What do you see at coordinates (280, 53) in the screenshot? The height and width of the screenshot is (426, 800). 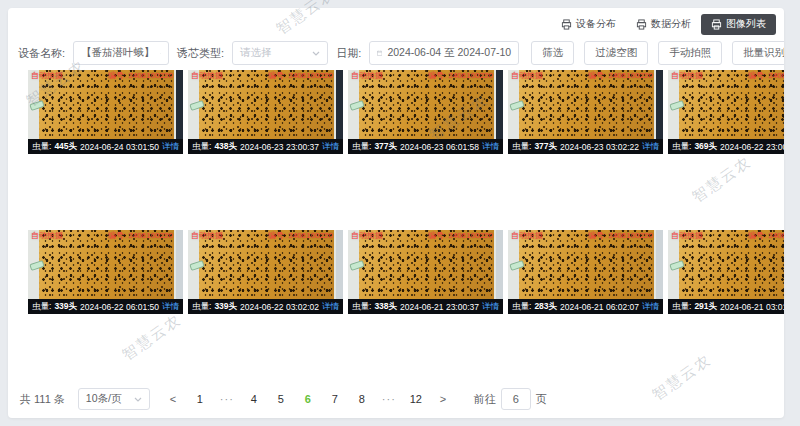 I see `lure-type-select: 请选择` at bounding box center [280, 53].